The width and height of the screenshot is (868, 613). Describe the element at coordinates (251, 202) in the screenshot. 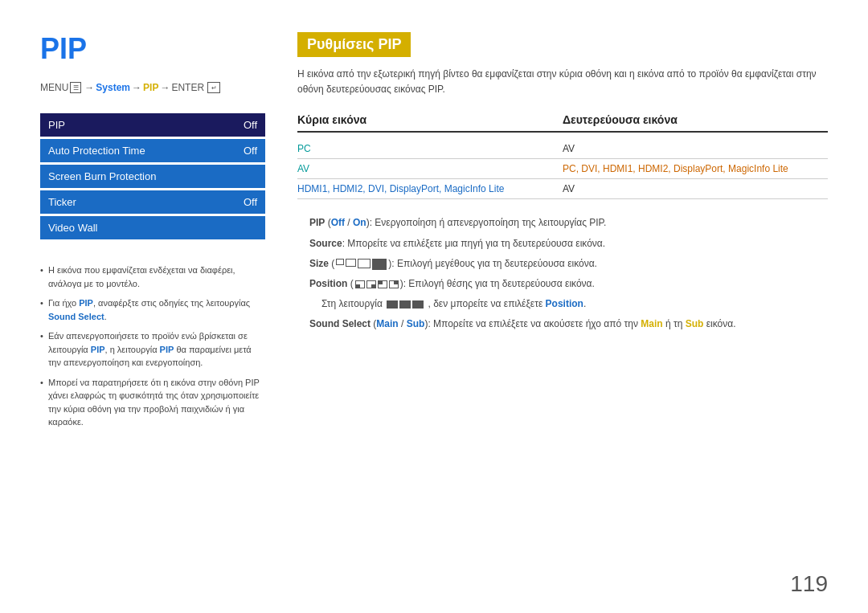

I see `ticker-value: Off` at that location.